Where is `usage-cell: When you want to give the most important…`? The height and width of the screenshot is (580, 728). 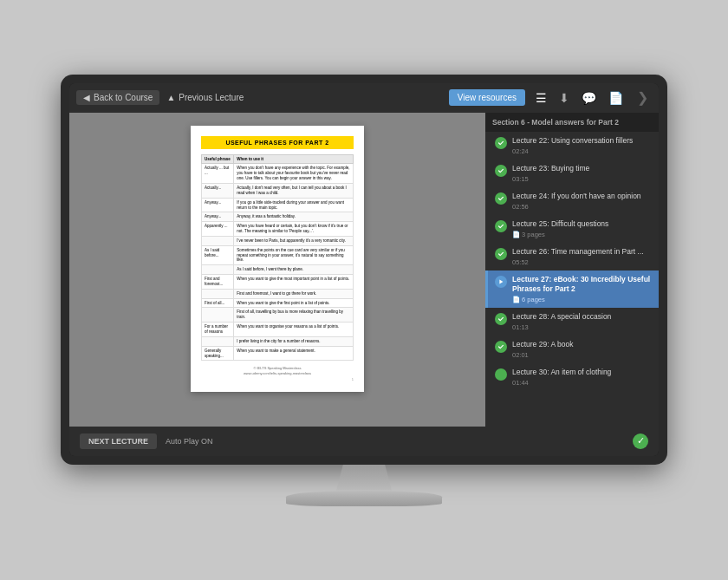
usage-cell: When you want to give the most important… is located at coordinates (294, 283).